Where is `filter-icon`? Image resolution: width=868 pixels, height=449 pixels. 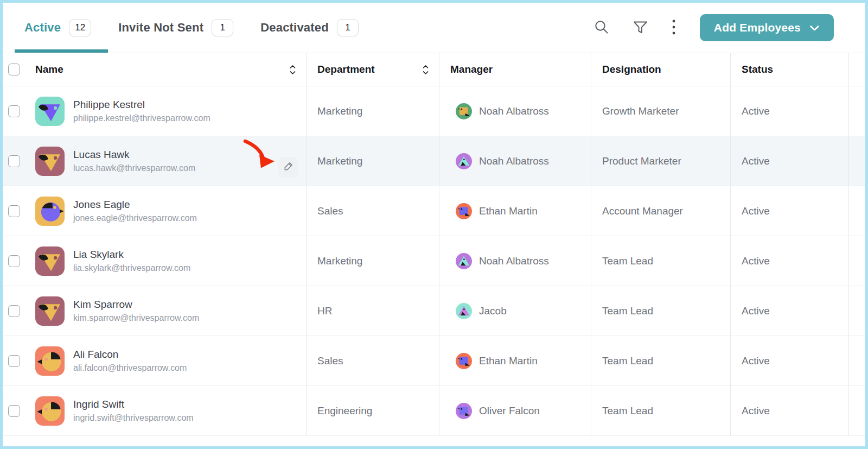 filter-icon is located at coordinates (640, 28).